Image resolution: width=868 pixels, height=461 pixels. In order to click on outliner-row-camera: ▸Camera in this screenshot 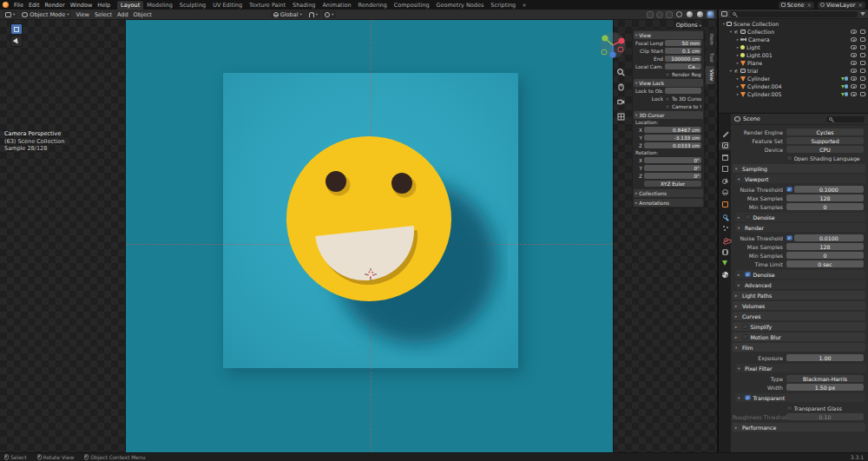, I will do `click(793, 40)`.